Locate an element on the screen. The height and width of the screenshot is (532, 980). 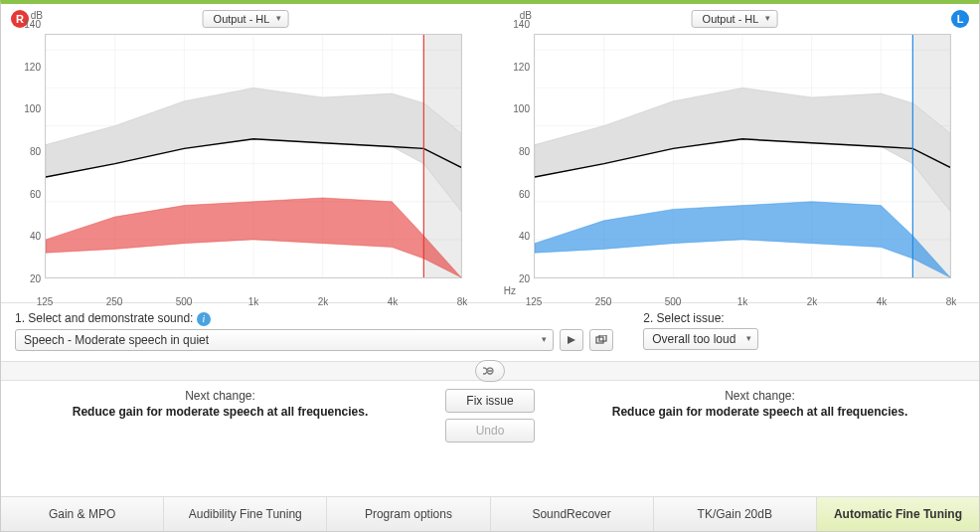
bottom-tabs: Gain & MPOAudibility Fine TuningProgram … is located at coordinates (490, 513).